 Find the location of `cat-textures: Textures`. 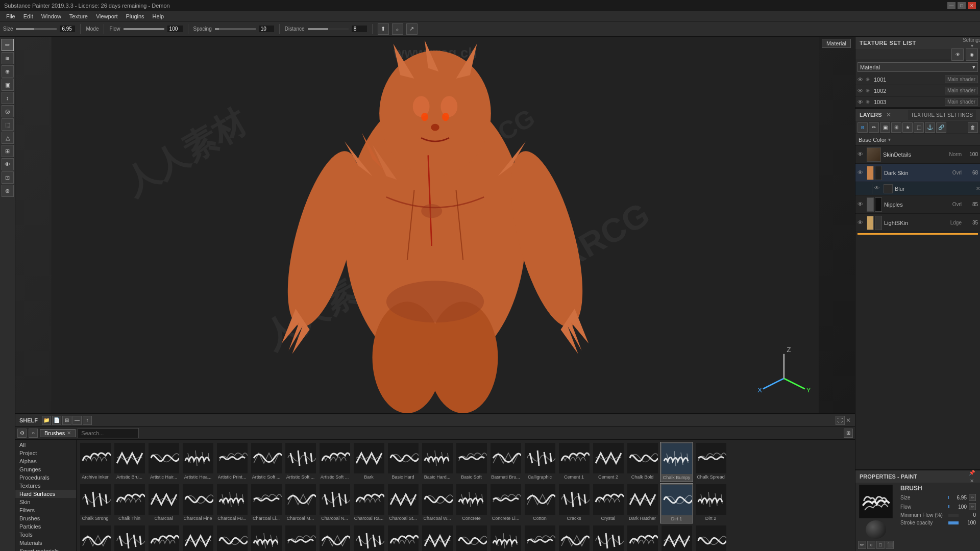

cat-textures: Textures is located at coordinates (46, 486).